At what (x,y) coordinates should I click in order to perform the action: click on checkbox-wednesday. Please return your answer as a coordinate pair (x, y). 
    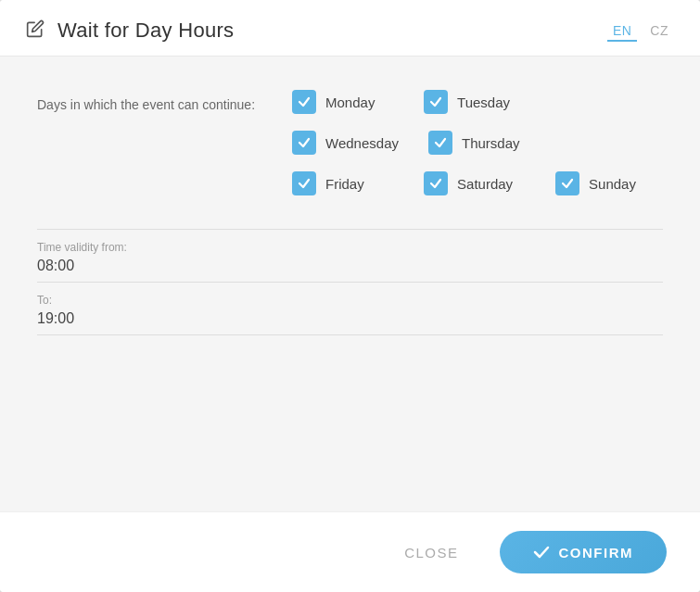
    Looking at the image, I should click on (304, 143).